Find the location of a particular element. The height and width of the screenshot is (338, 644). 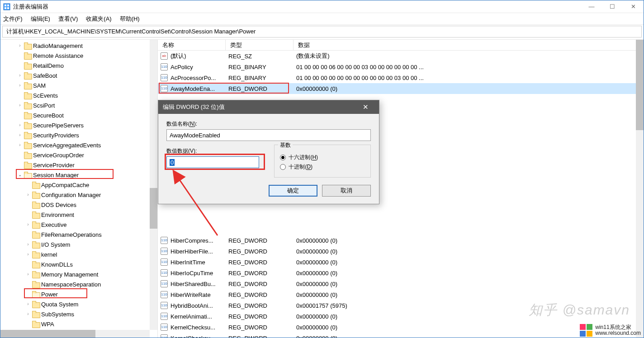

tree-node-remote-assistance: Remote Assistance is located at coordinates (79, 56).